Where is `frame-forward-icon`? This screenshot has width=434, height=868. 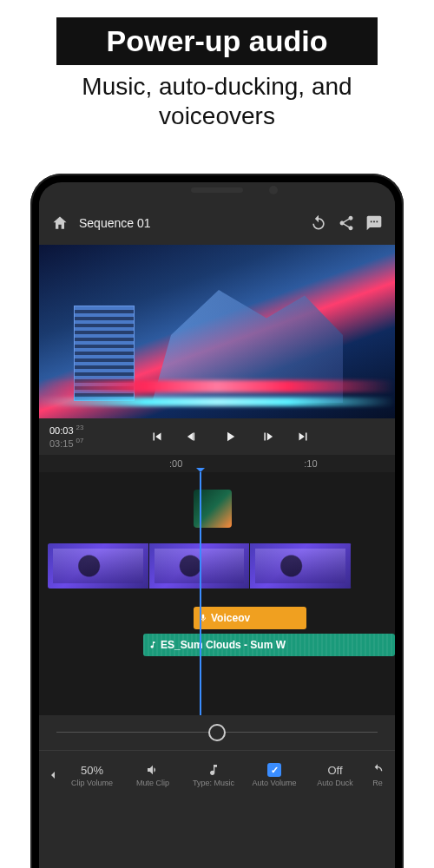
frame-forward-icon is located at coordinates (266, 437).